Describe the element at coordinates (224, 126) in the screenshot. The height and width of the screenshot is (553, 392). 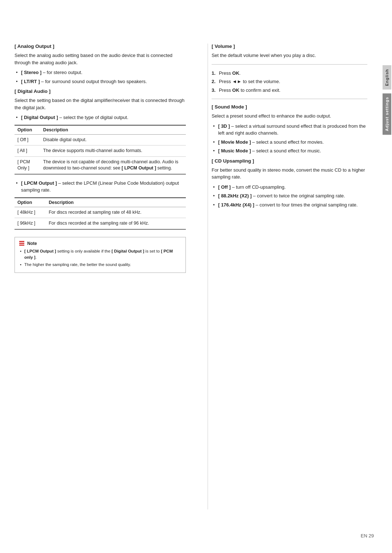
I see `3d-term: [ 3D ]` at that location.